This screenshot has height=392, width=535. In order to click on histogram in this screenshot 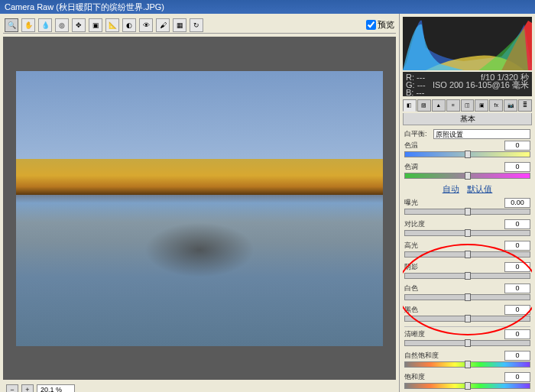, I will do `click(468, 44)`.